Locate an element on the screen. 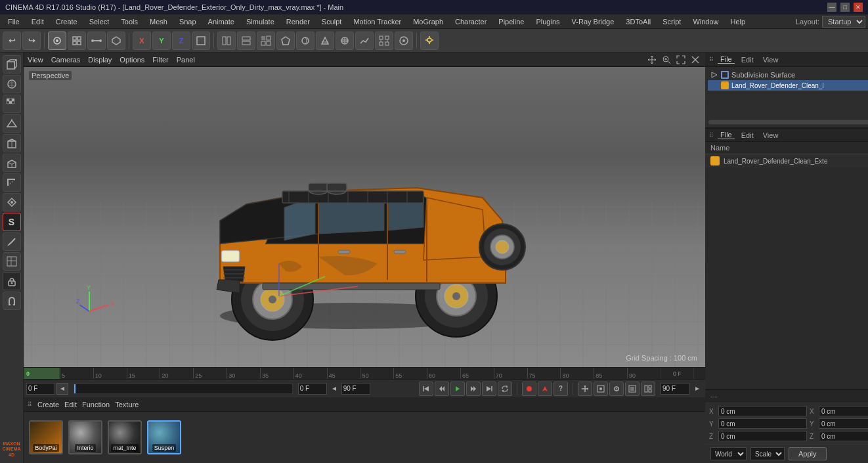 This screenshot has height=463, width=868. frame-arrow is located at coordinates (334, 389).